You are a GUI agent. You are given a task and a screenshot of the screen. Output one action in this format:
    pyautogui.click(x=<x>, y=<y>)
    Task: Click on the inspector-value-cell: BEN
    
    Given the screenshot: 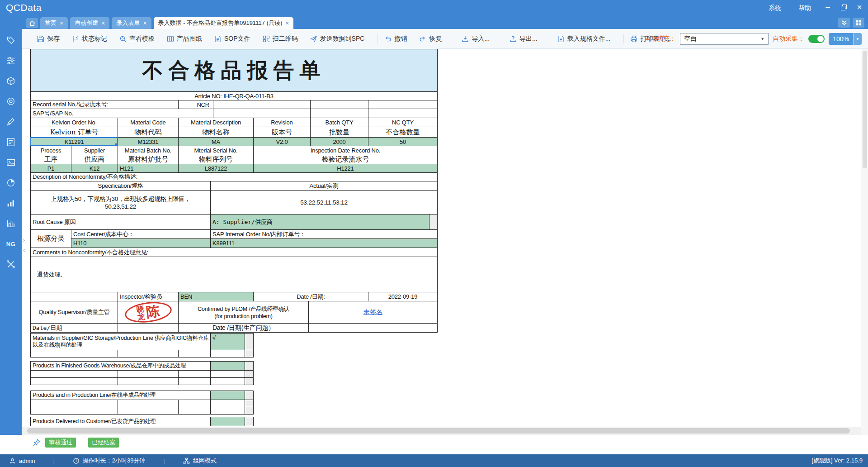 What is the action you would take?
    pyautogui.click(x=216, y=297)
    